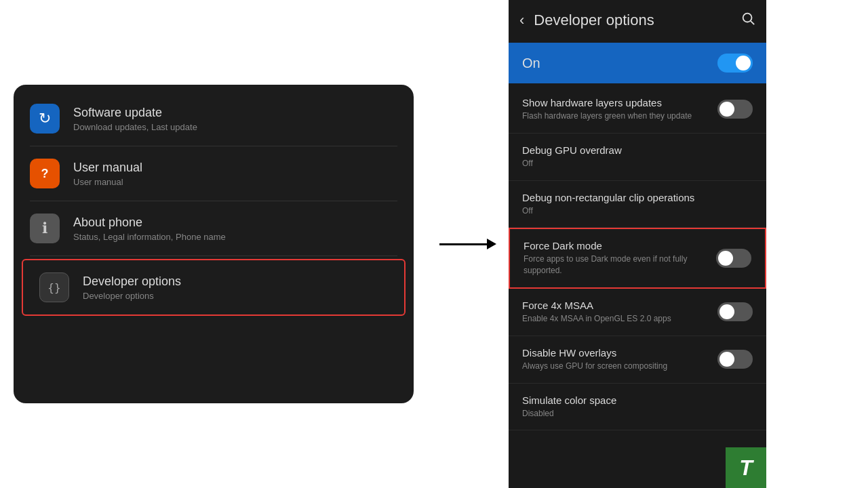 This screenshot has width=868, height=488. What do you see at coordinates (615, 103) in the screenshot?
I see `setting-show-hardware-layers-title: Show hardware layers updates` at bounding box center [615, 103].